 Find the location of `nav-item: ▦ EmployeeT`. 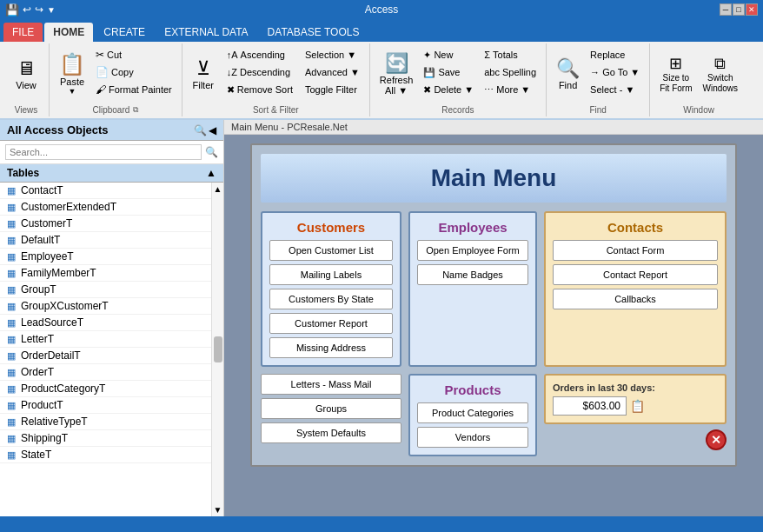

nav-item: ▦ EmployeeT is located at coordinates (106, 257).